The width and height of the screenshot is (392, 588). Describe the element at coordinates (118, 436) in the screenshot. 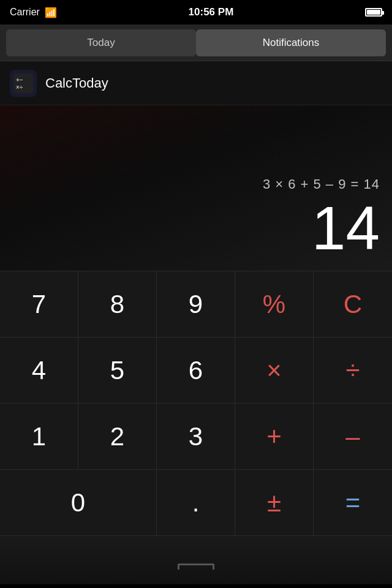

I see `key-2: 2` at that location.